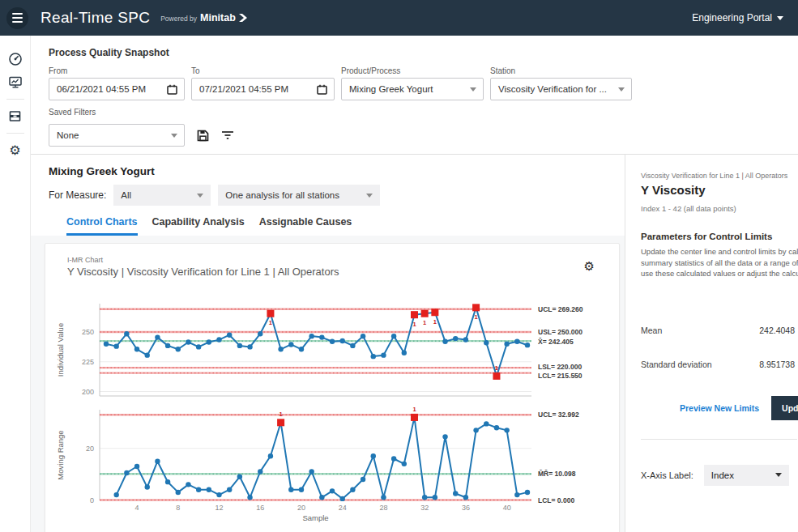 This screenshot has width=798, height=532. Describe the element at coordinates (561, 309) in the screenshot. I see `svg-text: UCL= 269.260` at that location.